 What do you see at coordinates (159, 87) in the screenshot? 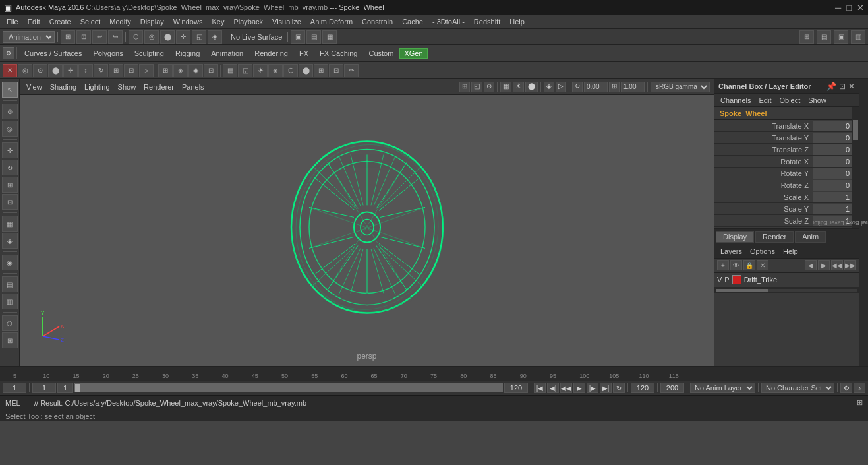
I see `viewport-menu-renderer: Renderer` at bounding box center [159, 87].